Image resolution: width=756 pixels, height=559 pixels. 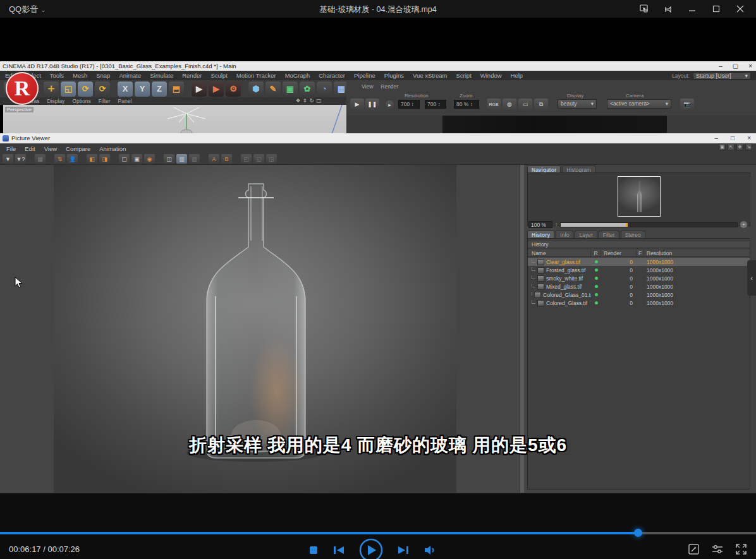 I want to click on compare-mode-2-icon: ◱, so click(x=259, y=159).